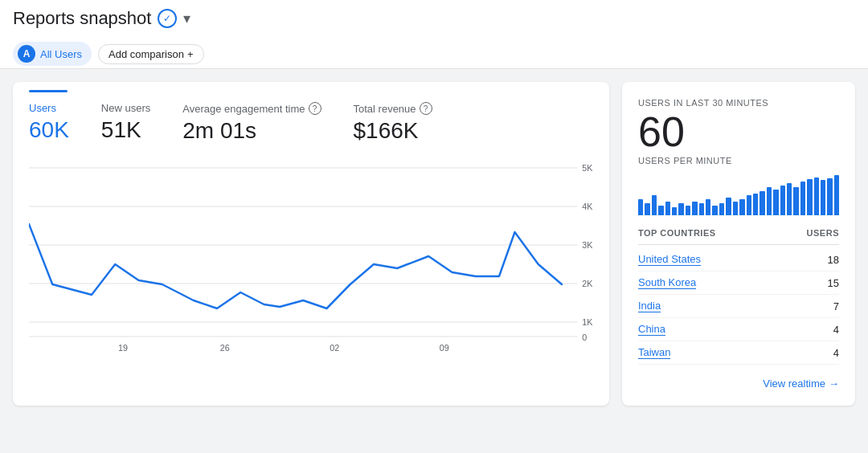 Image resolution: width=868 pixels, height=453 pixels. I want to click on metric-users-value: 60K, so click(49, 130).